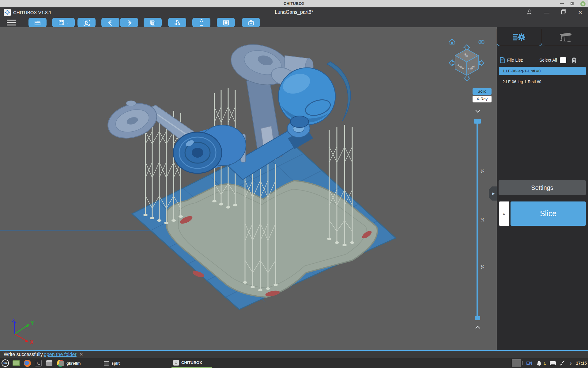  I want to click on open-folder-link: open the folder, so click(60, 355).